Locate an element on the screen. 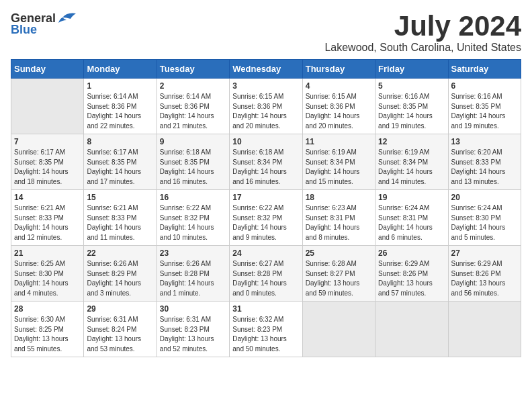  day-info: Sunrise: 6:30 AMSunset: 8:25 PMDaylight:… is located at coordinates (47, 334).